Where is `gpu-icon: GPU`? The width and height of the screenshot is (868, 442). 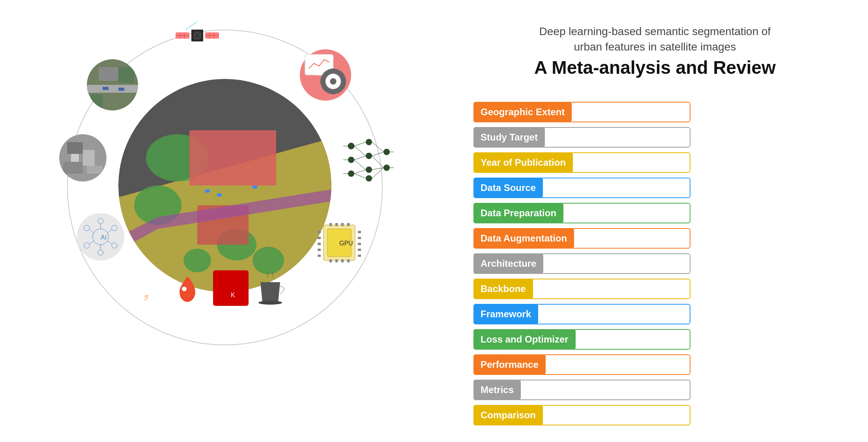
gpu-icon: GPU is located at coordinates (339, 243).